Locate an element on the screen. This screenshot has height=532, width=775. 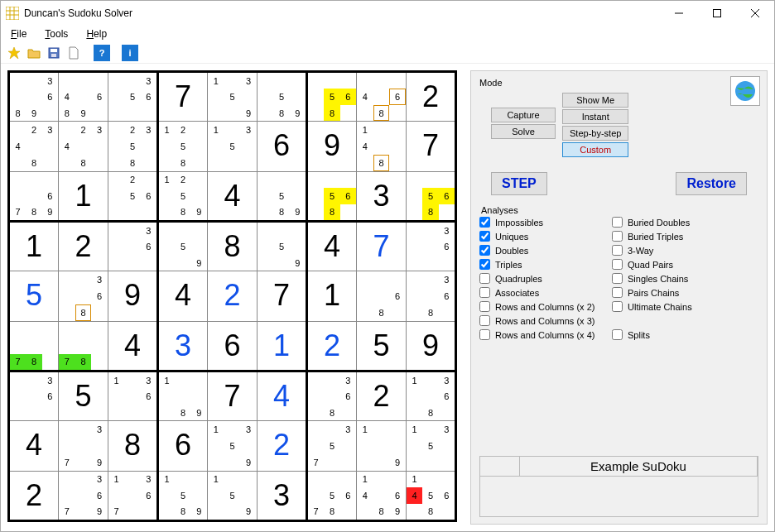
sudoku-cell: 1258 is located at coordinates (183, 146).